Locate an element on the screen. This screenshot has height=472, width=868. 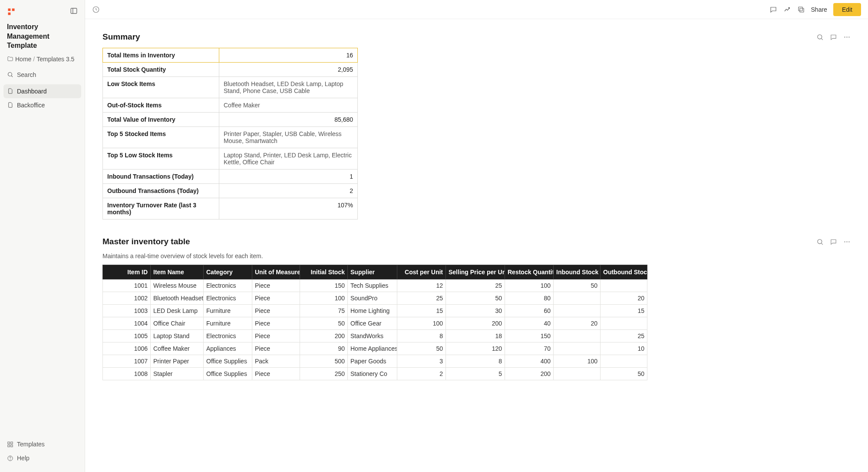
table-row: 1002Bluetooth HeadsetElectronicsPiece100… is located at coordinates (375, 298).